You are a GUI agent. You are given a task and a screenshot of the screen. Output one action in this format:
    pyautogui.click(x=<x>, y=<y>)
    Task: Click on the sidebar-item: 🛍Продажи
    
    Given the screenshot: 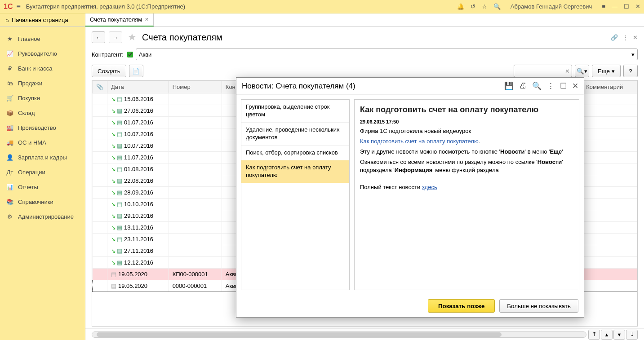 What is the action you would take?
    pyautogui.click(x=42, y=84)
    